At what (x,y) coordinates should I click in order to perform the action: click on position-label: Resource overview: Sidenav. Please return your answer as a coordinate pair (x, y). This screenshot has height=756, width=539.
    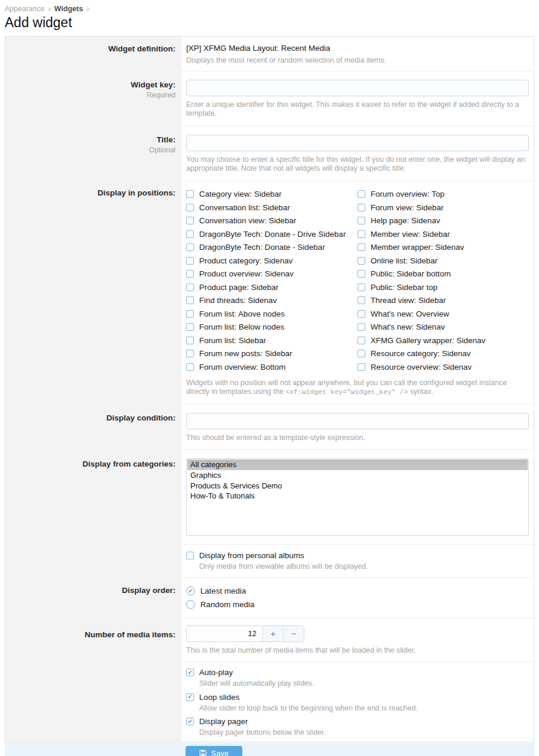
    Looking at the image, I should click on (421, 367).